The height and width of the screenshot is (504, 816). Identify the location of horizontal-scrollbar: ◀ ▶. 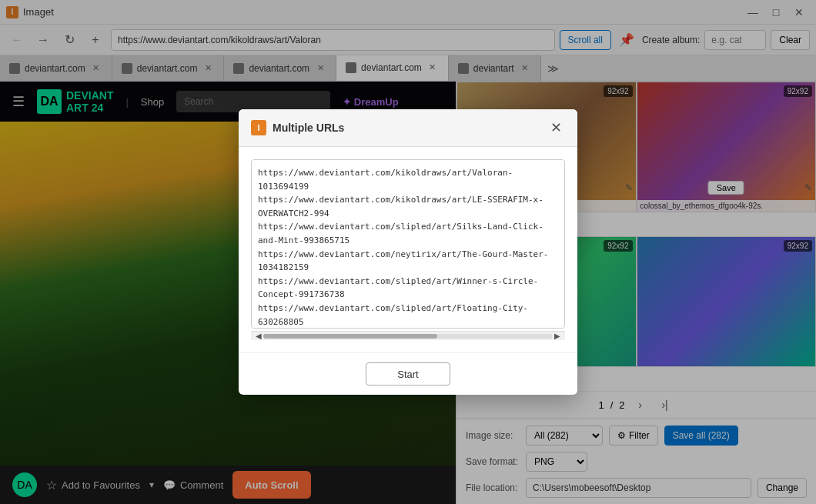
(408, 335).